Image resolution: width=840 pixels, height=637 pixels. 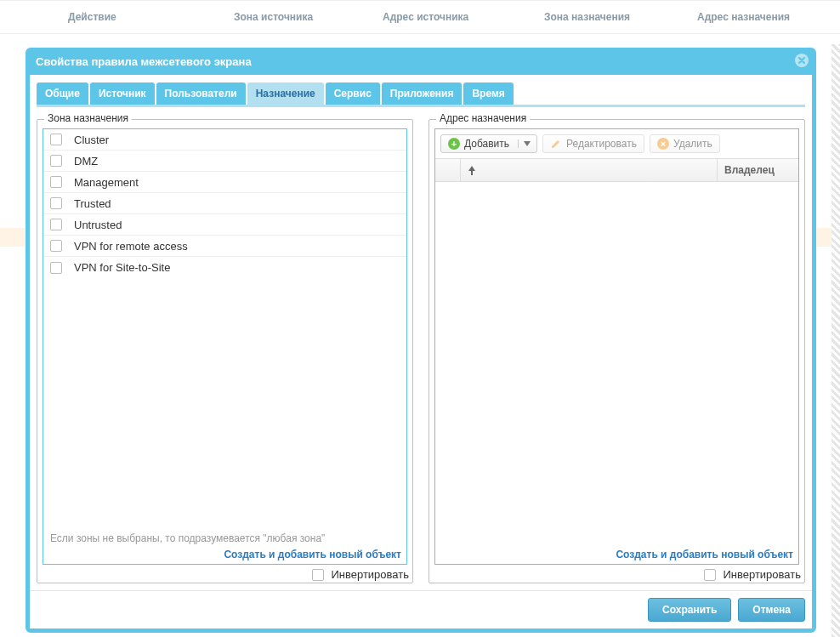 What do you see at coordinates (483, 118) in the screenshot?
I see `addr-legend: Адрес назначения` at bounding box center [483, 118].